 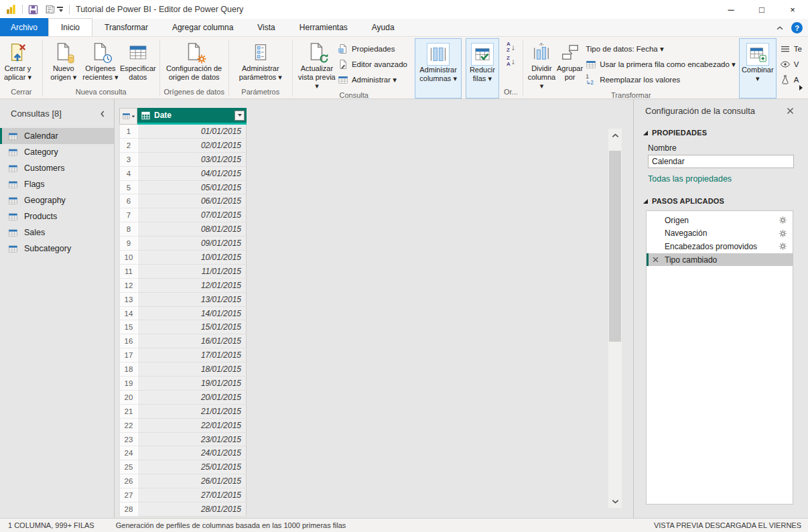 What do you see at coordinates (129, 355) in the screenshot?
I see `row-number-cell: 17` at bounding box center [129, 355].